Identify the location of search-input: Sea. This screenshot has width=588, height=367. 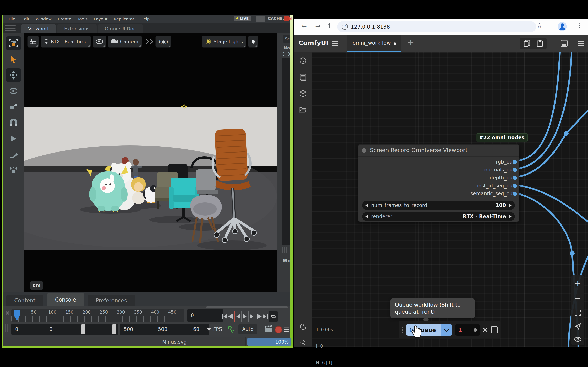
(286, 39).